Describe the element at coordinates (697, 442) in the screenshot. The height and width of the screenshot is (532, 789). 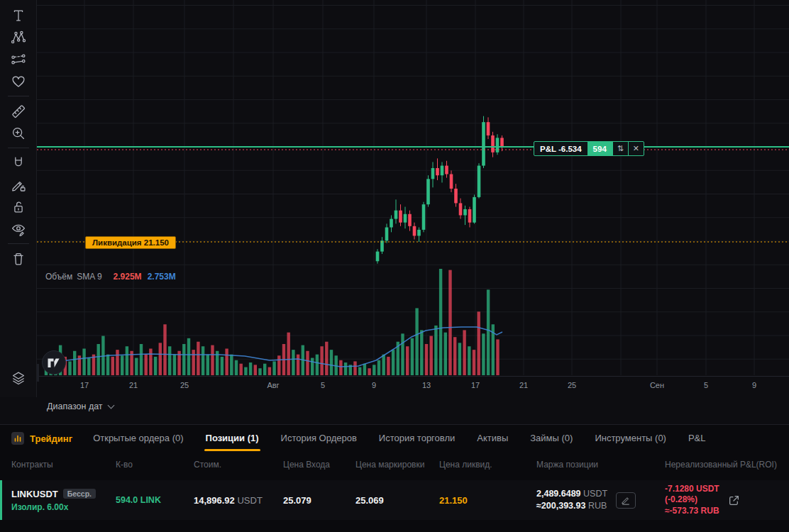
I see `tab-pnl: P&L` at that location.